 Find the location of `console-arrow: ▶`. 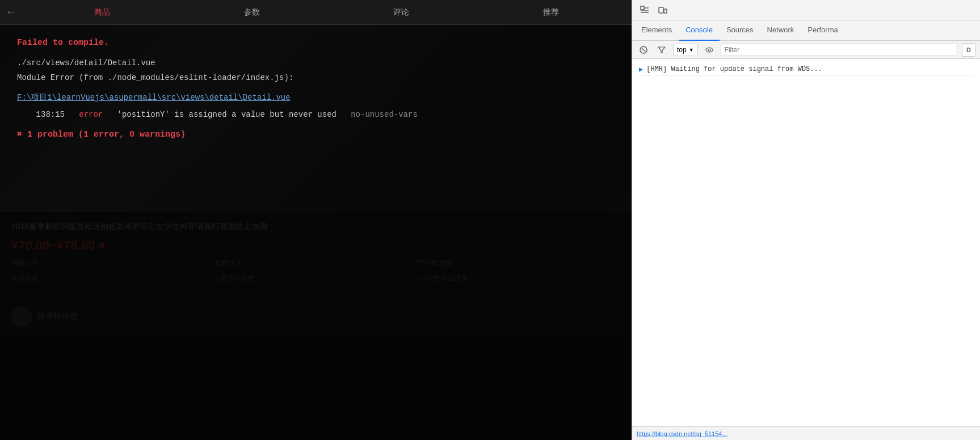

console-arrow: ▶ is located at coordinates (641, 69).